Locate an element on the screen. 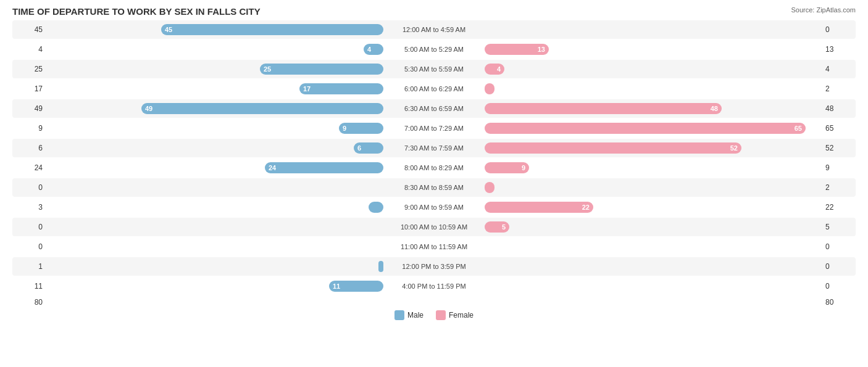  female-bar-value: 5 is located at coordinates (504, 227).